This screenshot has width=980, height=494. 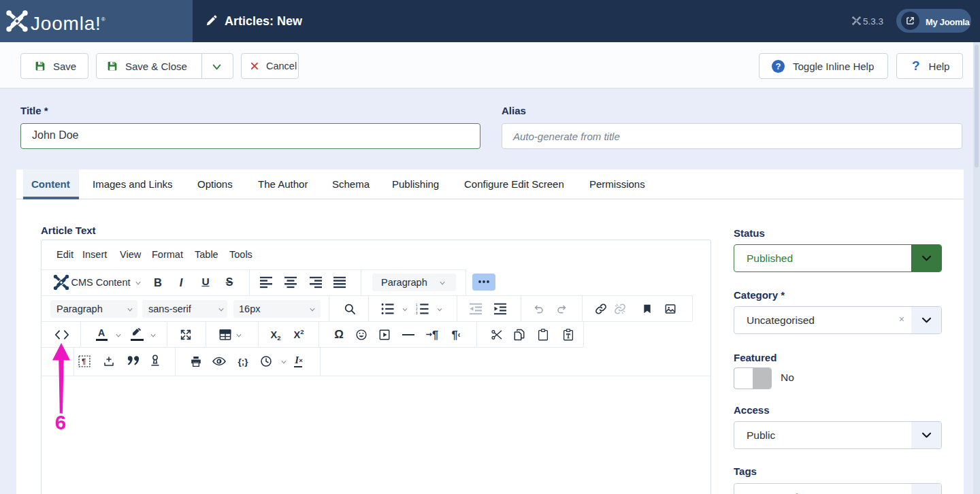 I want to click on svg-text: 1, so click(x=417, y=306).